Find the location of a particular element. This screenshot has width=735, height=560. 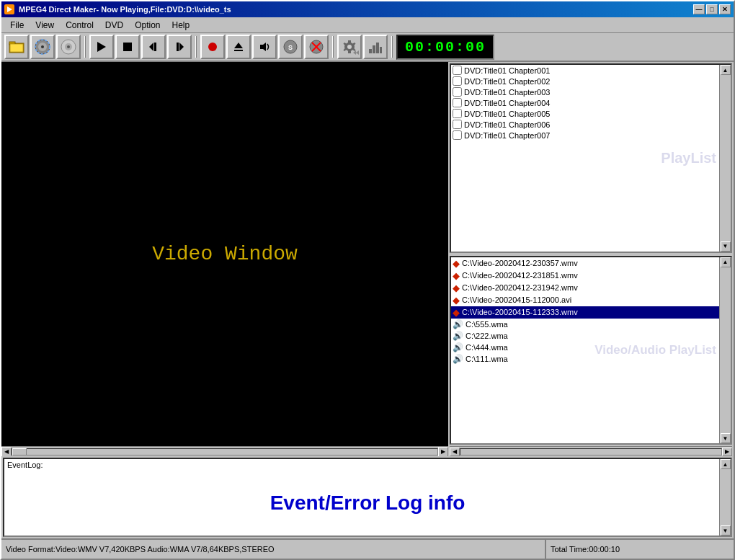

next-btn is located at coordinates (179, 47).